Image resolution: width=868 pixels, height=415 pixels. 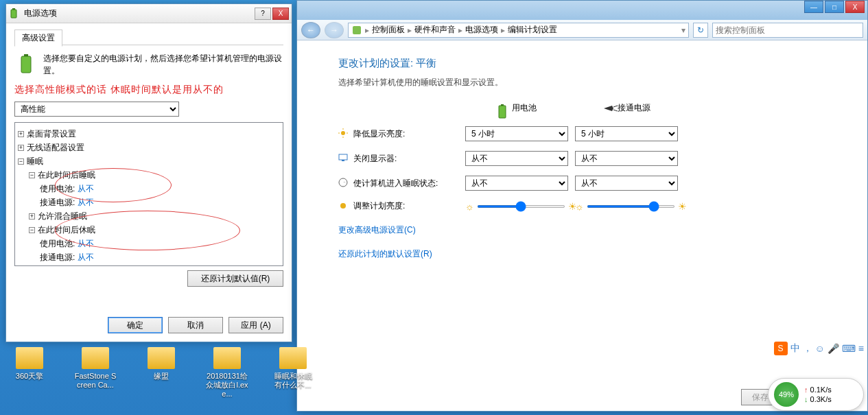 I want to click on row-label-off: 关闭显示器:, so click(x=375, y=159).